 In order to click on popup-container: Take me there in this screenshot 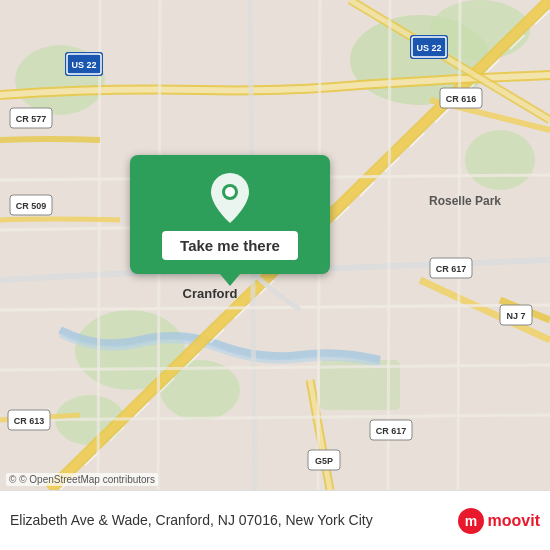, I will do `click(230, 220)`.